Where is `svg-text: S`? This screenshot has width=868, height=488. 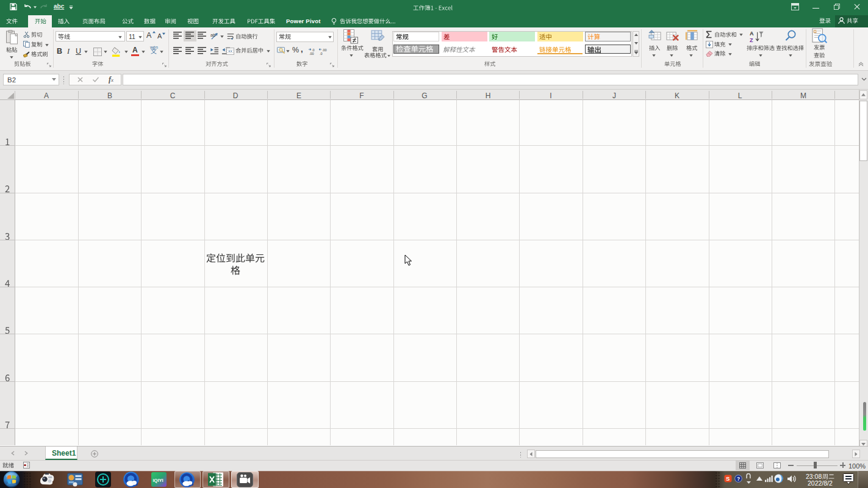
svg-text: S is located at coordinates (728, 478).